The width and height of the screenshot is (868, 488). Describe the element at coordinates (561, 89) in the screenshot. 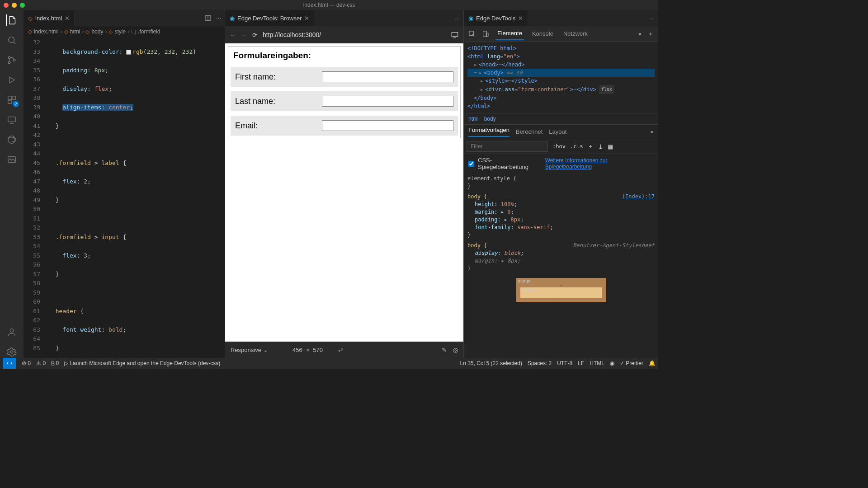

I see `dom-form-container: <div class="form-container">⋯</div> flex` at that location.